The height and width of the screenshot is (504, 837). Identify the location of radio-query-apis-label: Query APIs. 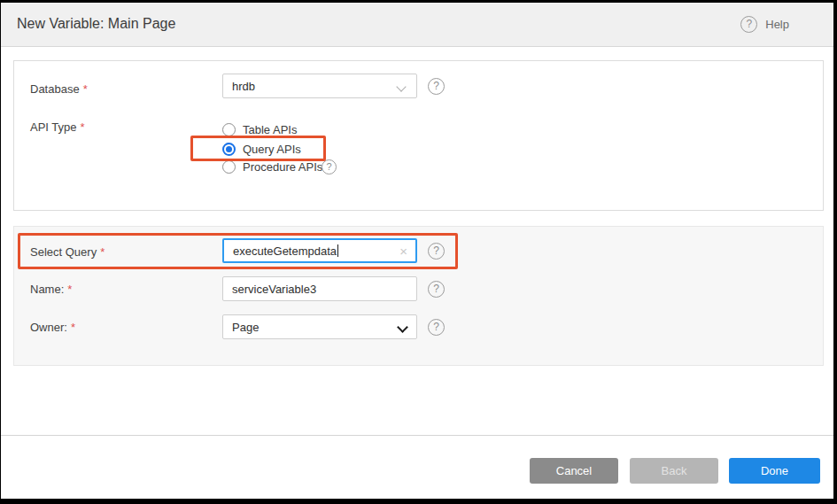
(272, 149).